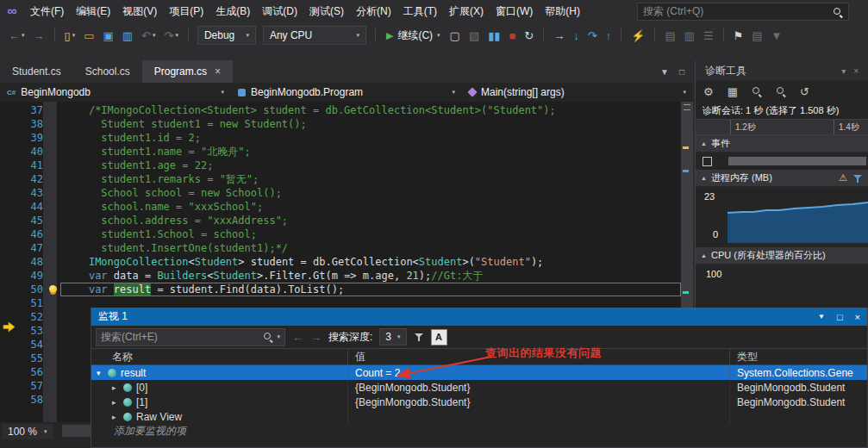 Image resolution: width=868 pixels, height=448 pixels. I want to click on menu-item-2: 编辑(E), so click(93, 11).